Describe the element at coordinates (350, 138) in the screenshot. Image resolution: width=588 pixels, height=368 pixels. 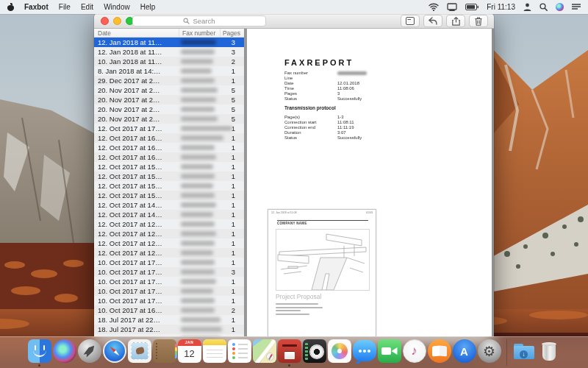
I see `report-field-value: Successfully` at that location.